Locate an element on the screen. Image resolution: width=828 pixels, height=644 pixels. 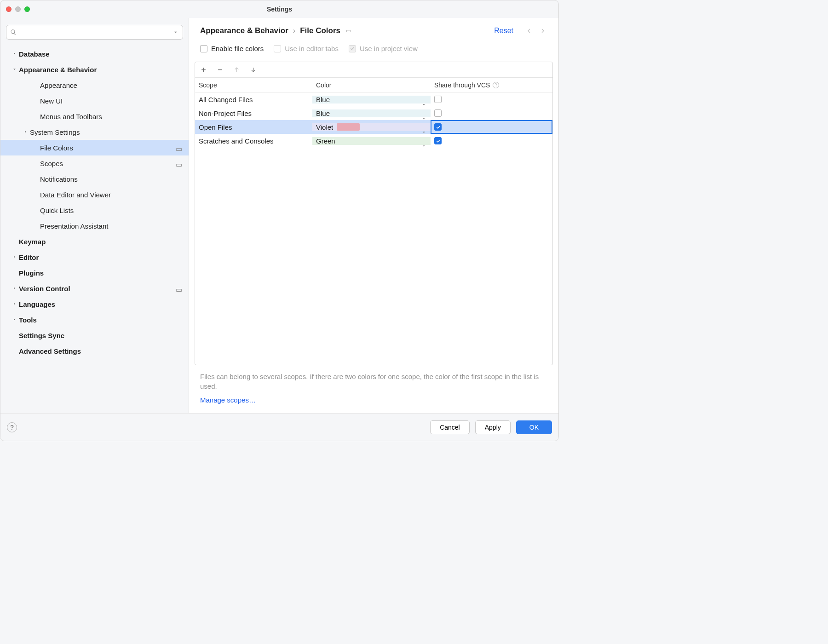
ok-button: OK is located at coordinates (534, 427).